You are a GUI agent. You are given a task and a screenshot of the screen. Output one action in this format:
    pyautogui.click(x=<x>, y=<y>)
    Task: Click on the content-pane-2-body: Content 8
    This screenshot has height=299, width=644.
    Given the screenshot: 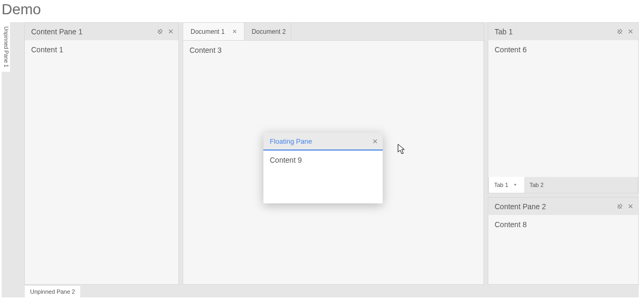 What is the action you would take?
    pyautogui.click(x=563, y=249)
    